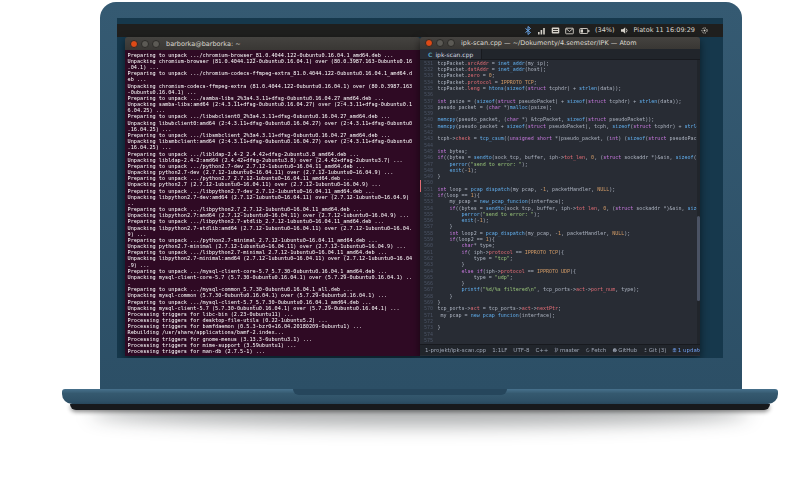 This screenshot has width=800, height=477. I want to click on atom-minimize-button, so click(440, 43).